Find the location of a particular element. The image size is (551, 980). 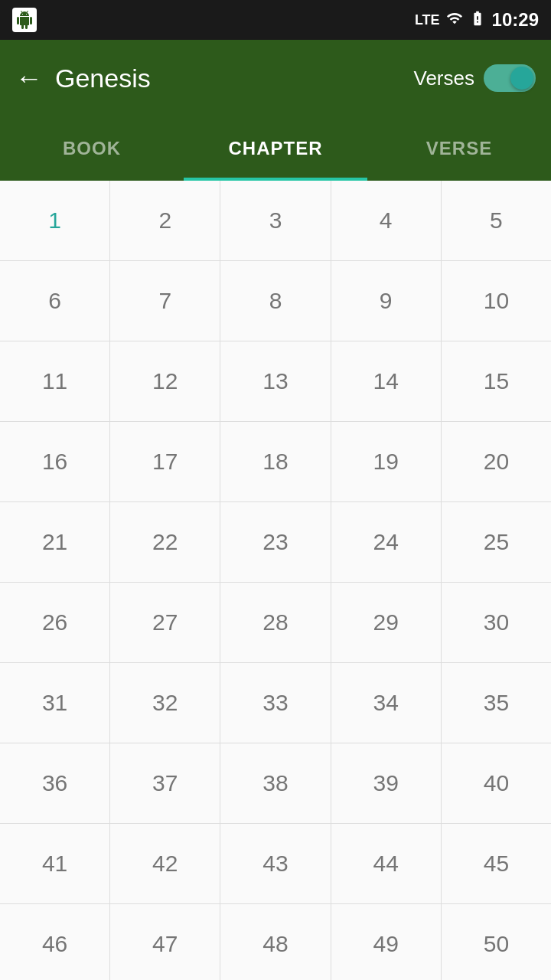

chapter-cell-8: 8 is located at coordinates (276, 301).